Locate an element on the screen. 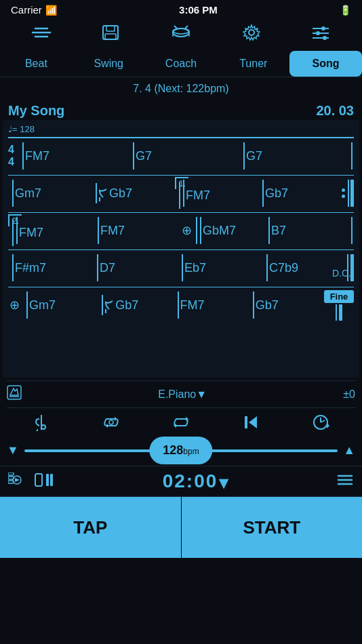 The width and height of the screenshot is (362, 644). list-icon is located at coordinates (41, 35).